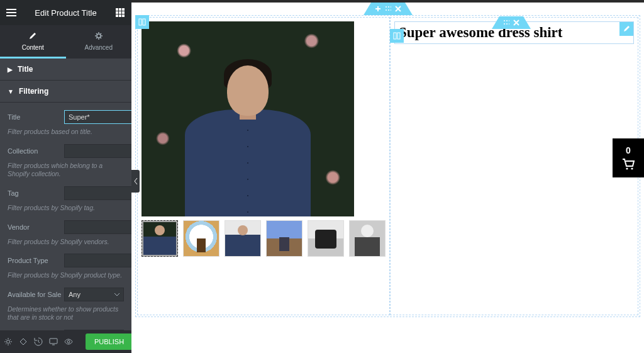 The width and height of the screenshot is (644, 353). I want to click on preview-icon, so click(69, 342).